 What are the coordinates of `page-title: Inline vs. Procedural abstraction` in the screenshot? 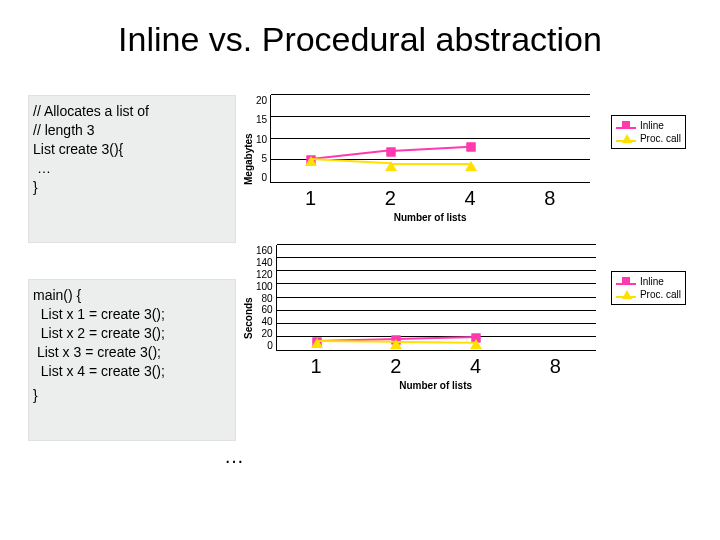 It's located at (360, 40).